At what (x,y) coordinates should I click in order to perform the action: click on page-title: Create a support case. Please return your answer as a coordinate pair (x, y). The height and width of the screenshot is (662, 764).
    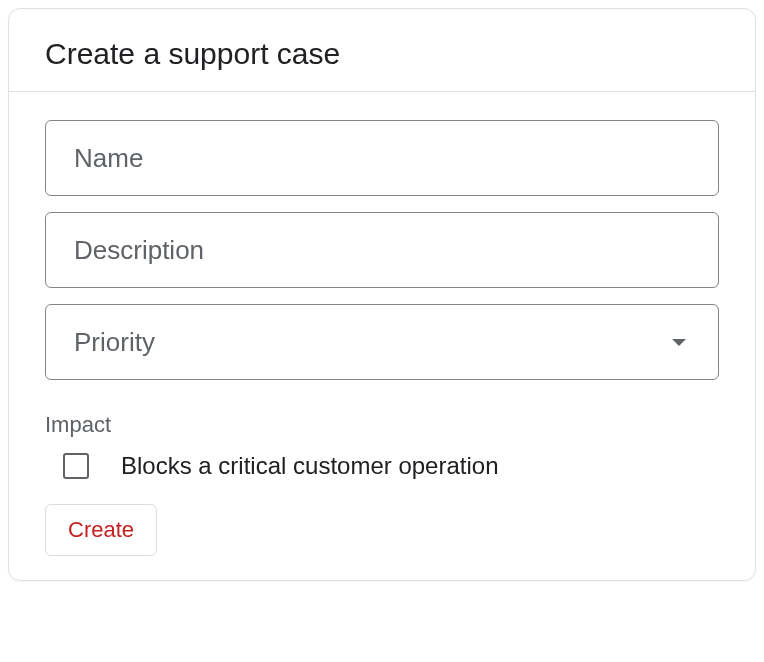
    Looking at the image, I should click on (382, 54).